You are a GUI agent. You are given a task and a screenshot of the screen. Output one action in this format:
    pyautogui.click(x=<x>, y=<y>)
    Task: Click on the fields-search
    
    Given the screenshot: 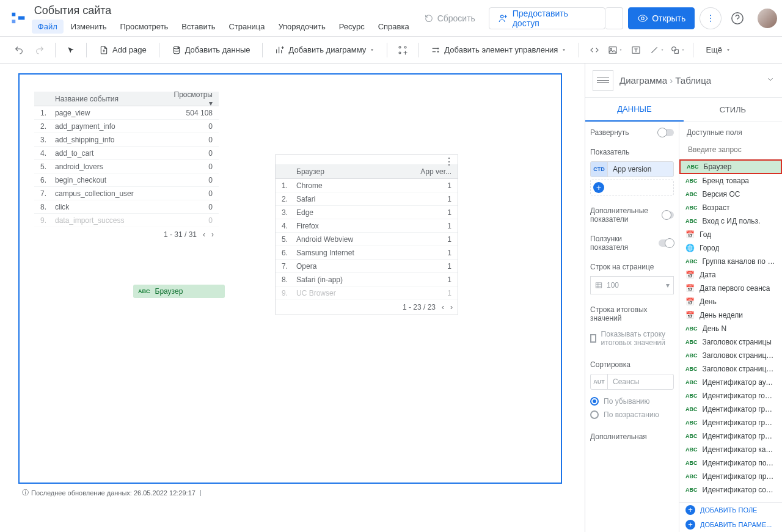 What is the action you would take?
    pyautogui.click(x=731, y=150)
    